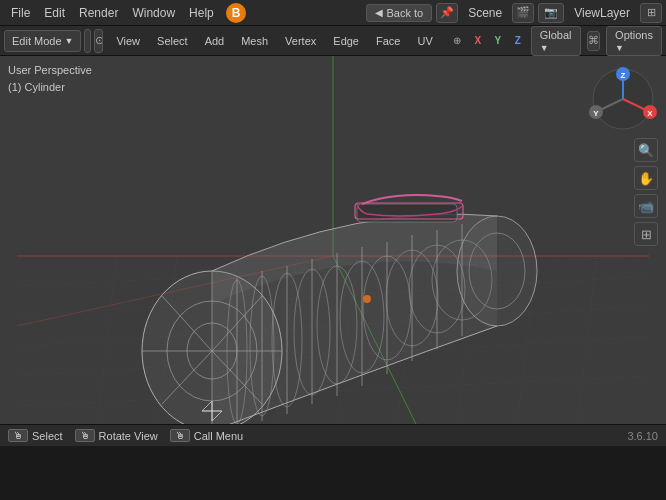 This screenshot has width=666, height=500. What do you see at coordinates (236, 13) in the screenshot?
I see `blender-logo: B` at bounding box center [236, 13].